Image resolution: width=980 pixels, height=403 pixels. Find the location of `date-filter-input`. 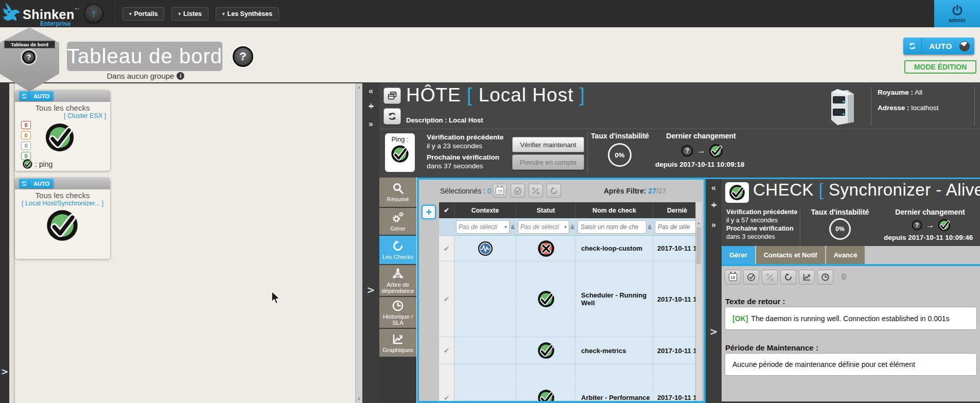

date-filter-input is located at coordinates (677, 227).